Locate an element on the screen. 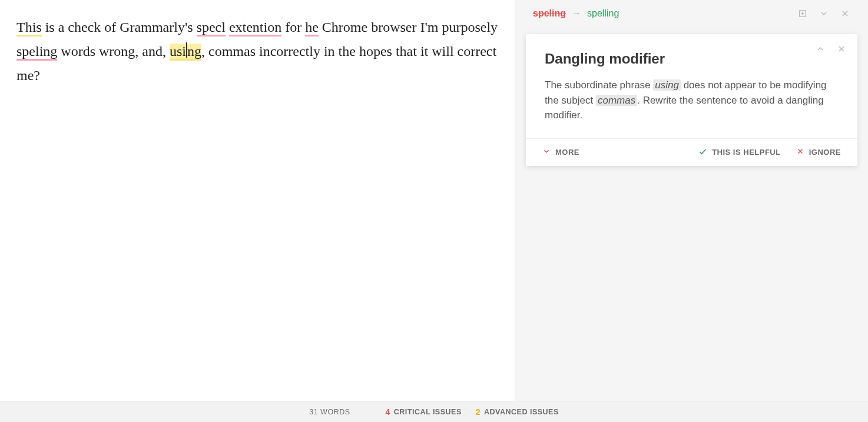 Image resolution: width=868 pixels, height=422 pixels. more-label: MORE is located at coordinates (568, 152).